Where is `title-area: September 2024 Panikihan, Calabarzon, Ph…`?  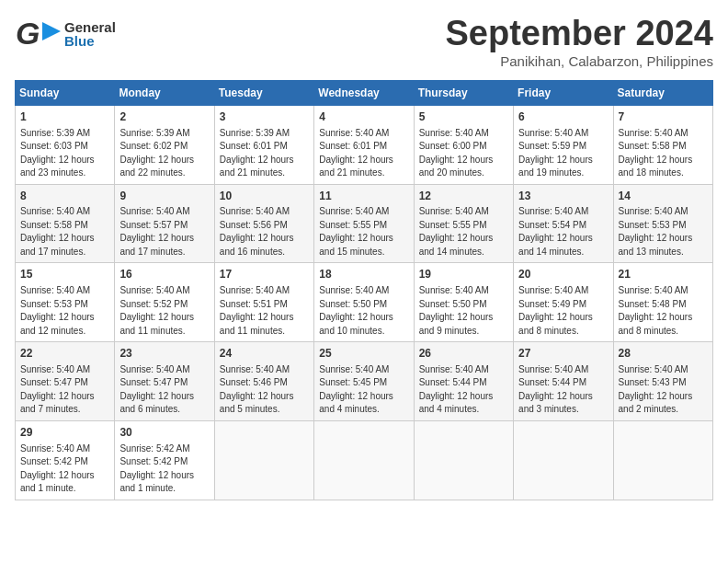 title-area: September 2024 Panikihan, Calabarzon, Ph… is located at coordinates (580, 42).